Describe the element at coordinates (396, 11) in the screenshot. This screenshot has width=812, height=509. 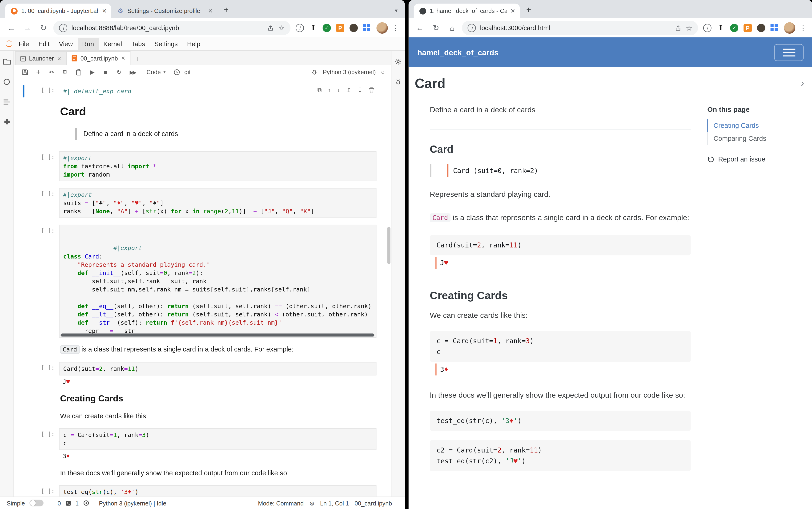
I see `tab-search-chevron-icon: ▾` at that location.